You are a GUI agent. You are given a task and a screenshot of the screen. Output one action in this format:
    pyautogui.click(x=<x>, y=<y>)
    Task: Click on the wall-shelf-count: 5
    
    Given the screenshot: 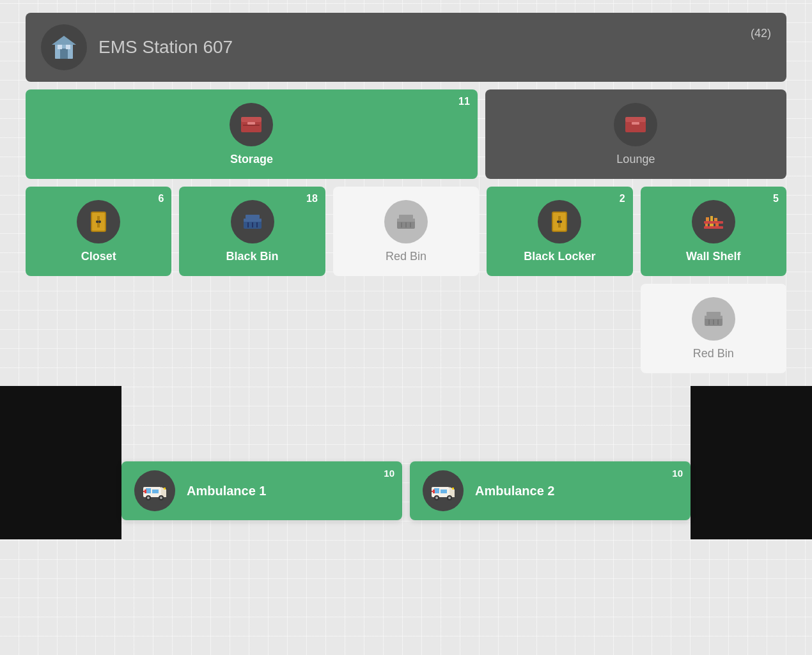 What is the action you would take?
    pyautogui.click(x=776, y=199)
    